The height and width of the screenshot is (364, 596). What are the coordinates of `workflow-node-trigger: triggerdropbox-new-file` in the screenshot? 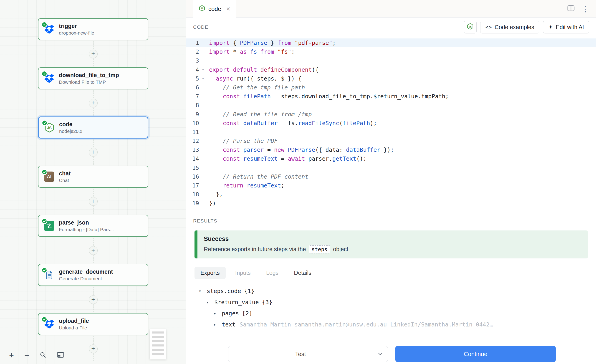 It's located at (93, 29).